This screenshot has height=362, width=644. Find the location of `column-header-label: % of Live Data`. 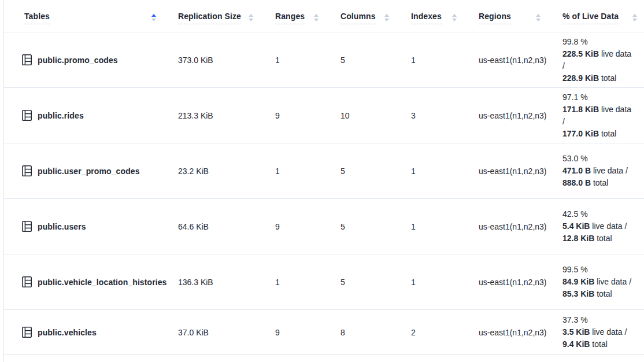

column-header-label: % of Live Data is located at coordinates (591, 18).